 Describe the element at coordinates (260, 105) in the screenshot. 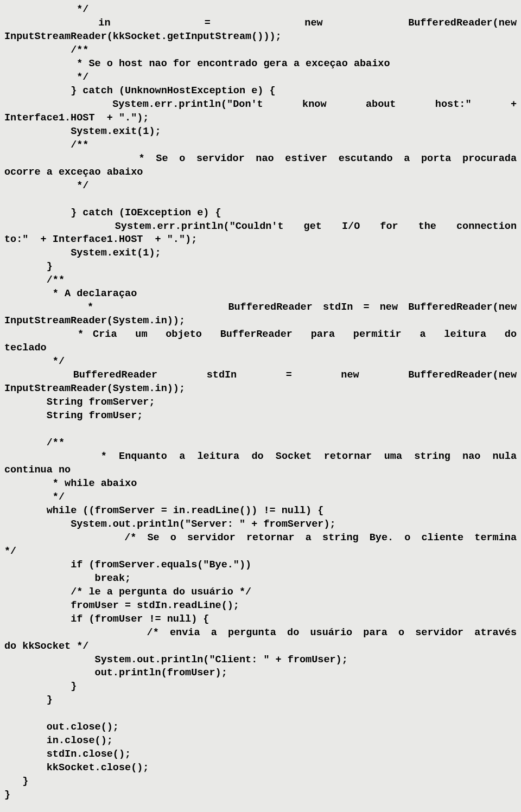

I see `code-line: System.err.println("Don't know about hos…` at that location.